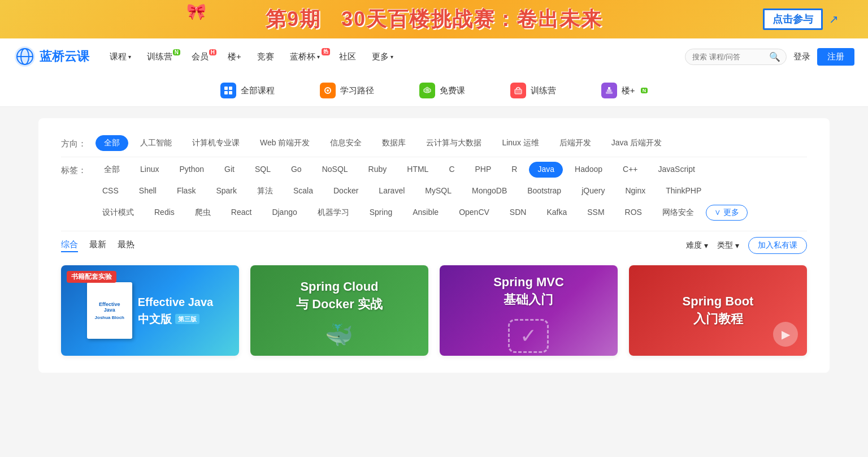  Describe the element at coordinates (383, 57) in the screenshot. I see `nav-item-more: 更多 ▾` at that location.